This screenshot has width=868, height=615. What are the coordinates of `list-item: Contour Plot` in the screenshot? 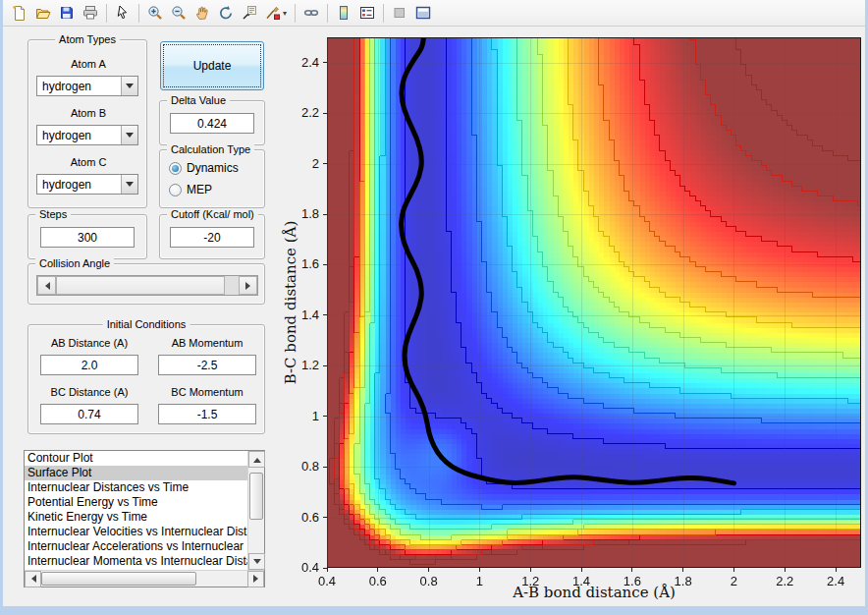 It's located at (136, 458).